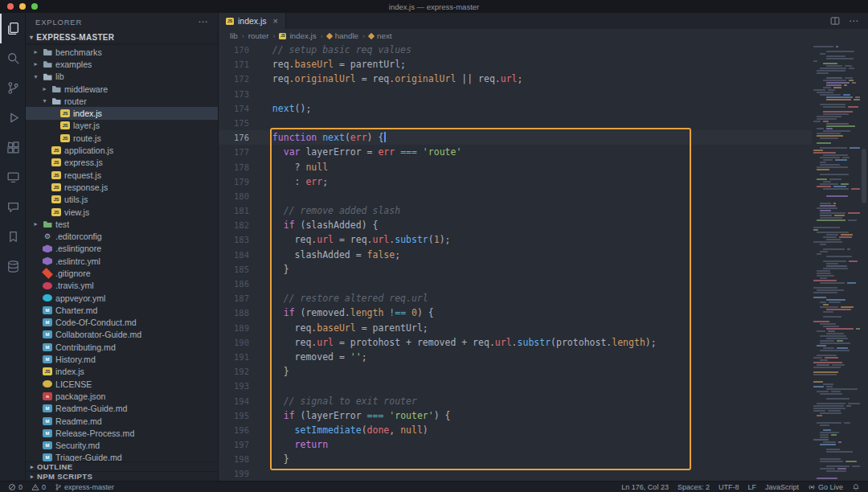  What do you see at coordinates (515, 474) in the screenshot?
I see `code-line-199: 199` at bounding box center [515, 474].